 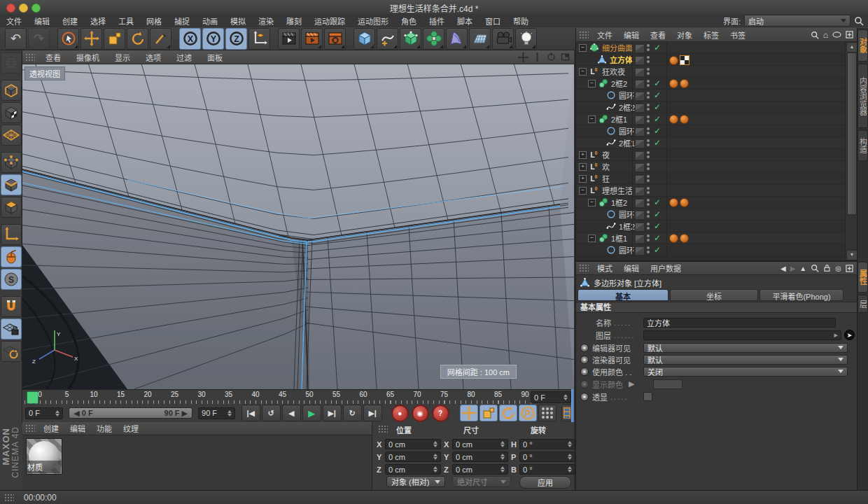 What do you see at coordinates (573, 406) in the screenshot?
I see `timeline-splitter` at bounding box center [573, 406].